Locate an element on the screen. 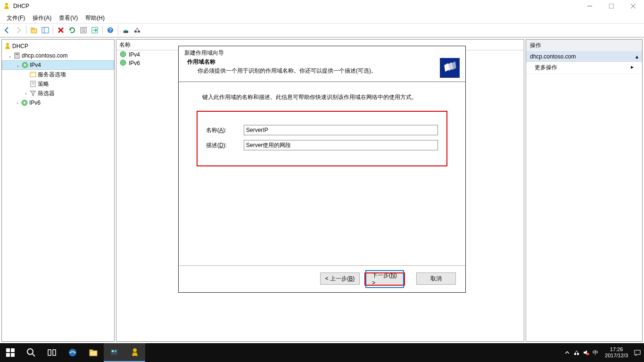  tray-clock: 17:26 2017/12/3 is located at coordinates (617, 353).